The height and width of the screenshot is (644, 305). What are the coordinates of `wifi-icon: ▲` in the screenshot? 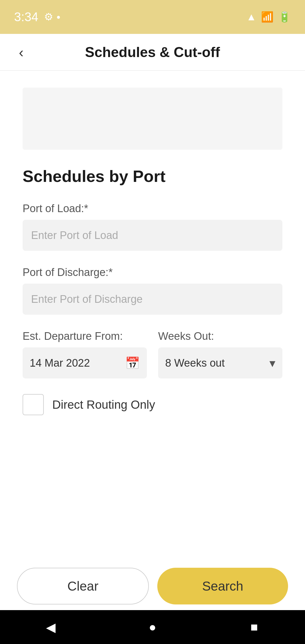 It's located at (251, 17).